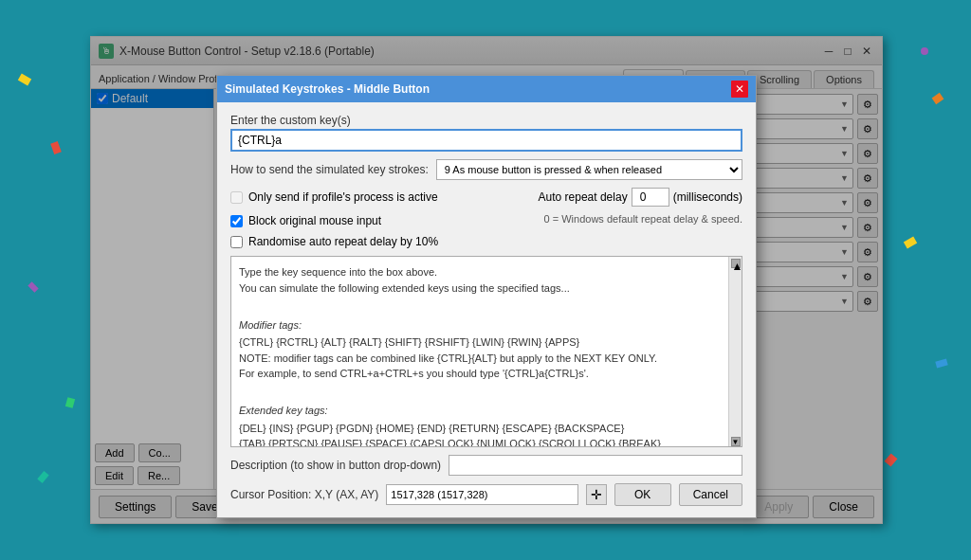 This screenshot has width=971, height=560. I want to click on block-row-container: Block original mouse input 0 = Windows d…, so click(486, 221).